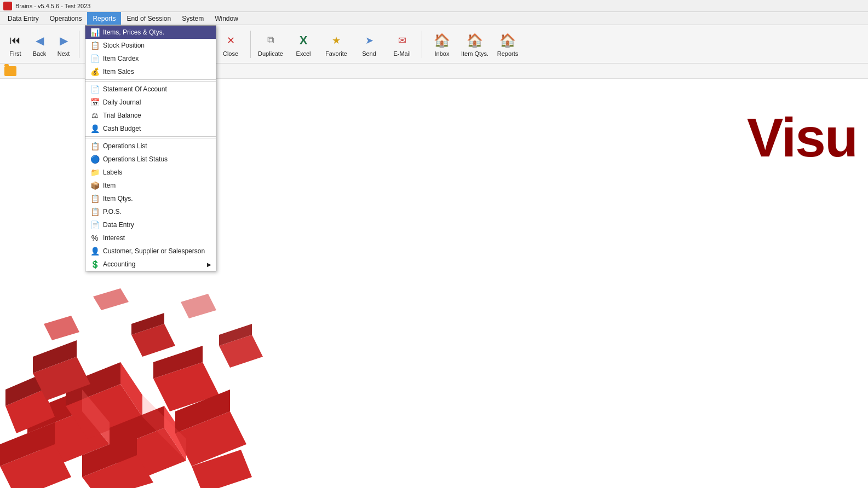 This screenshot has height=488, width=868. What do you see at coordinates (231, 54) in the screenshot?
I see `close-label: Close` at bounding box center [231, 54].